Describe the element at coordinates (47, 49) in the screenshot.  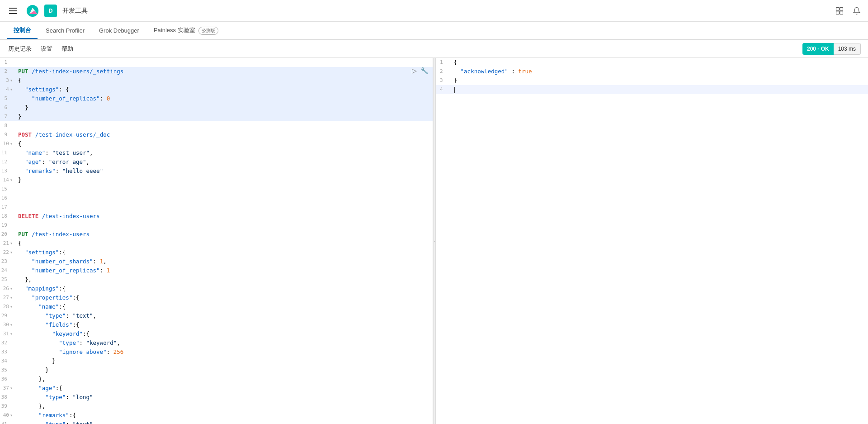
I see `settings-button: 设置` at that location.